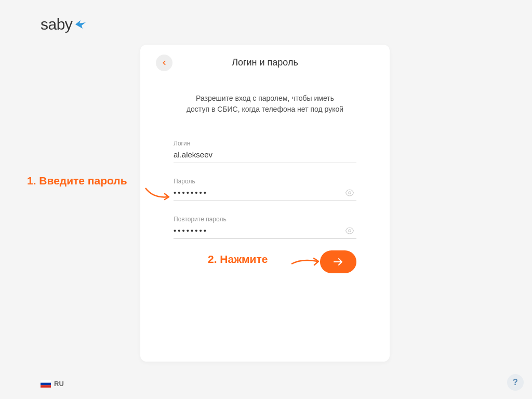  Describe the element at coordinates (238, 259) in the screenshot. I see `annotation-step-2: 2. Нажмите` at that location.